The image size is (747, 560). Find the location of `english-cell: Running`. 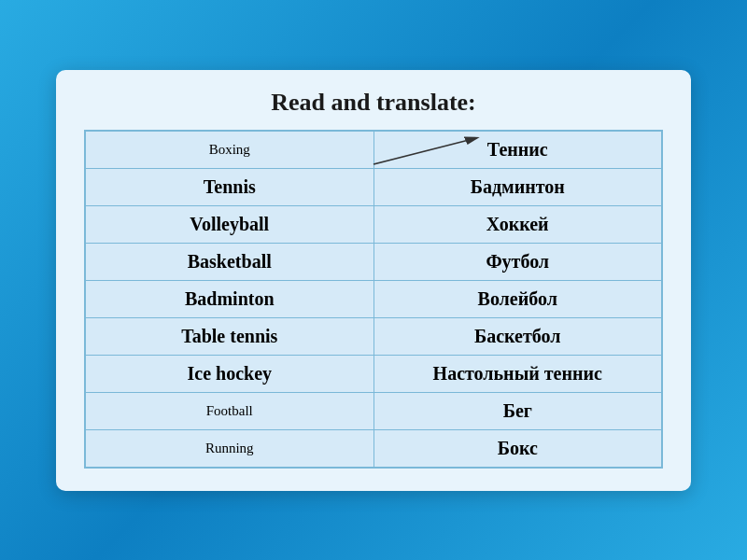

english-cell: Running is located at coordinates (230, 448).